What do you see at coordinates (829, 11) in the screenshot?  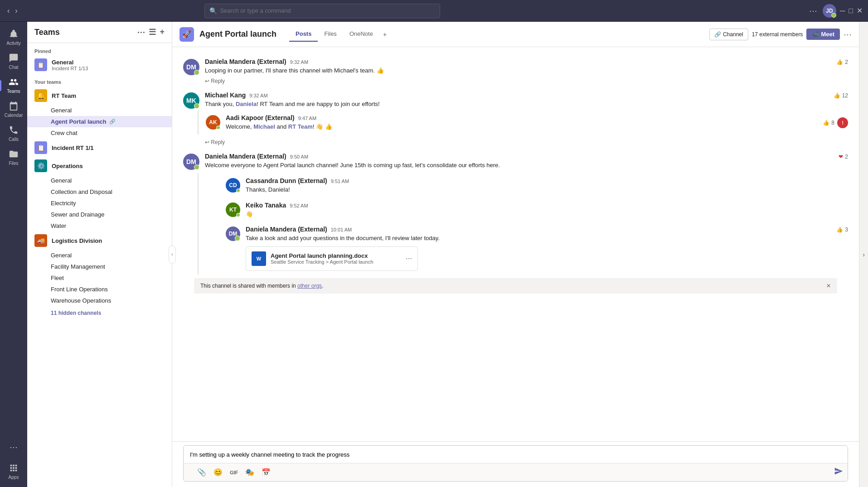 I see `user-avatar: JD` at bounding box center [829, 11].